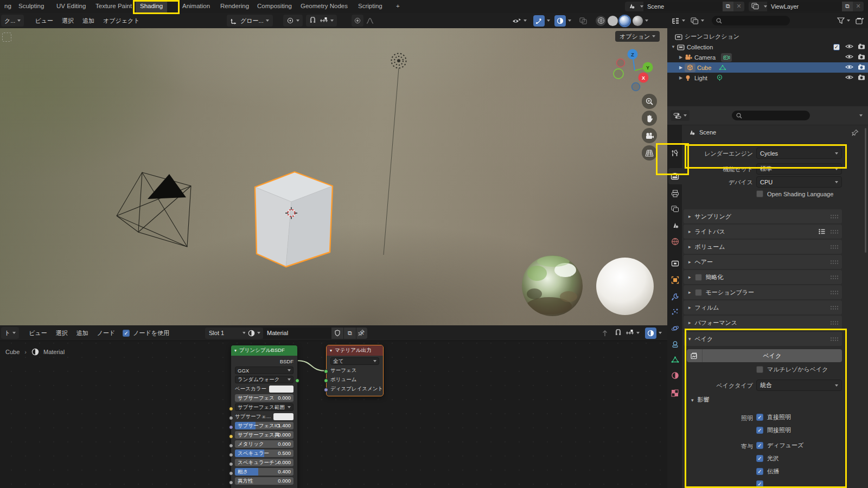 This screenshot has height=488, width=868. Describe the element at coordinates (698, 21) in the screenshot. I see `outliner-filter-collection-dropdown` at that location.